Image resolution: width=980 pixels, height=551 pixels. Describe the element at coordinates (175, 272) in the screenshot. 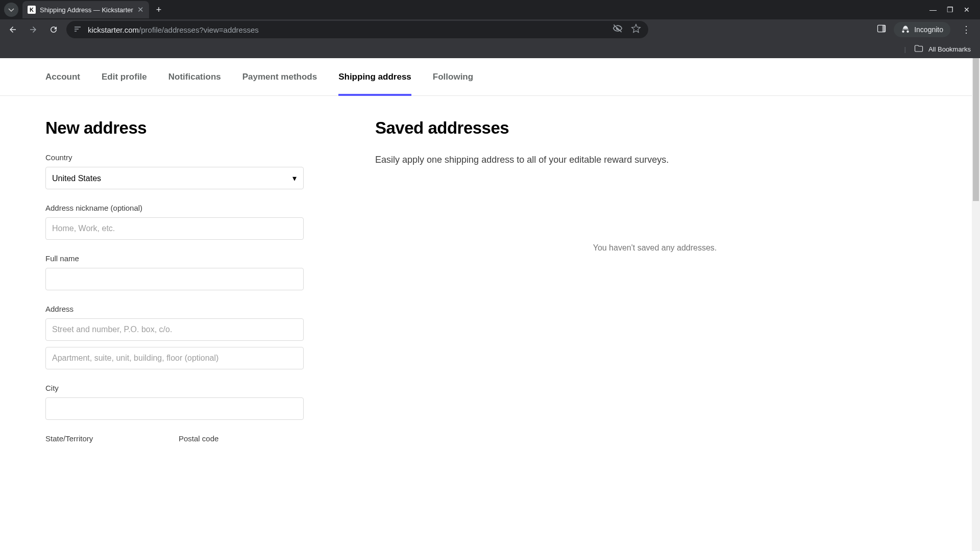

I see `fullname-group: Full name` at that location.